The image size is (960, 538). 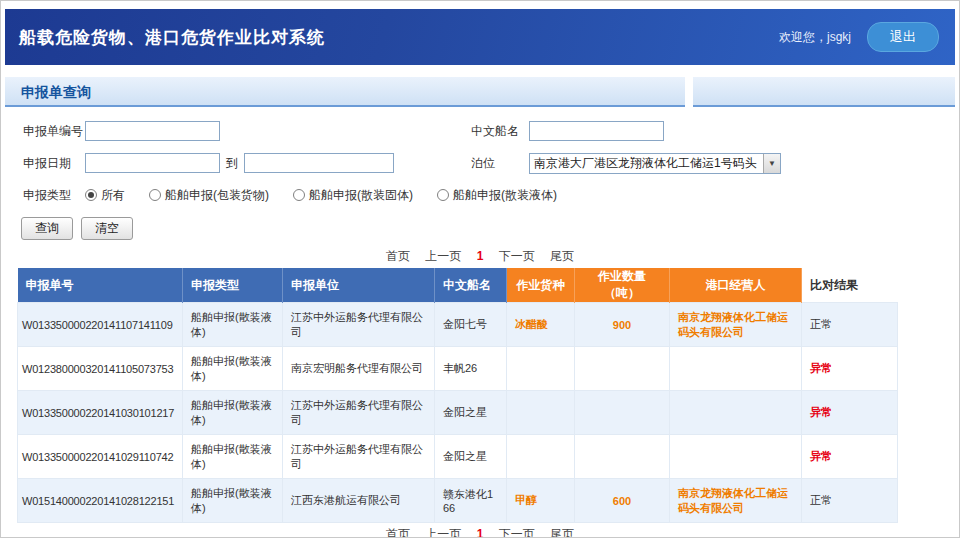 I want to click on col-header-port-operator: 港口经营人, so click(x=736, y=286).